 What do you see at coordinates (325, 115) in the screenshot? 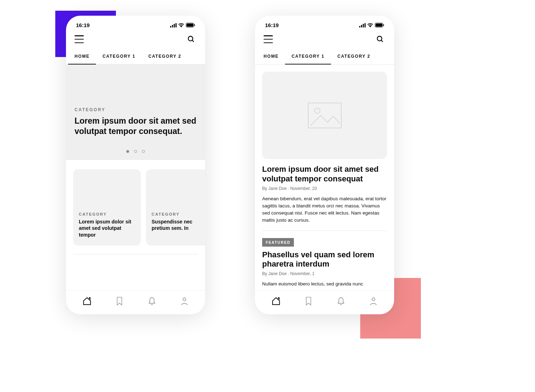
I see `image-placeholder-icon` at bounding box center [325, 115].